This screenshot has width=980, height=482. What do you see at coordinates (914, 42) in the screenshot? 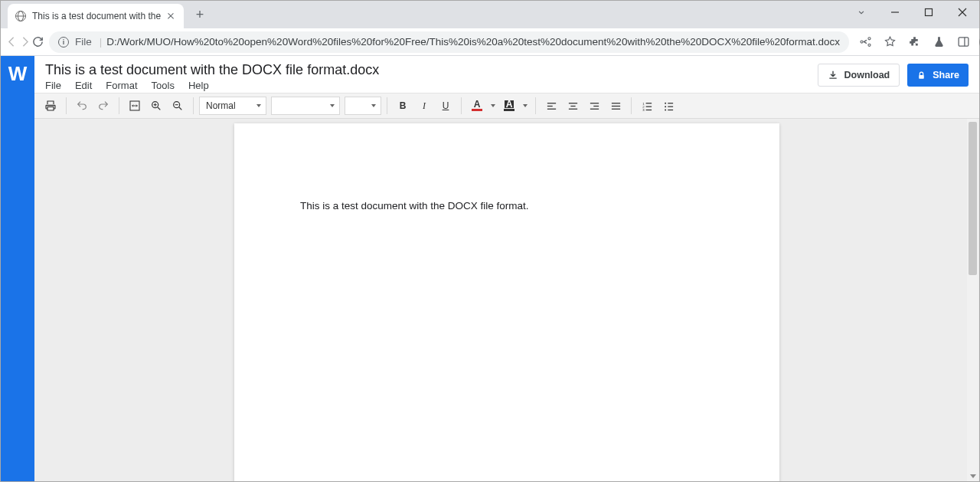
I see `extensions-icon` at bounding box center [914, 42].